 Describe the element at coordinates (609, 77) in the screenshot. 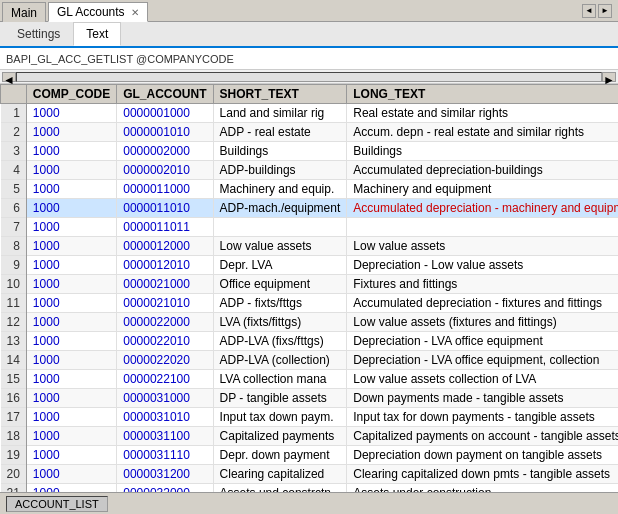

I see `scroll-right-btn: ►` at that location.